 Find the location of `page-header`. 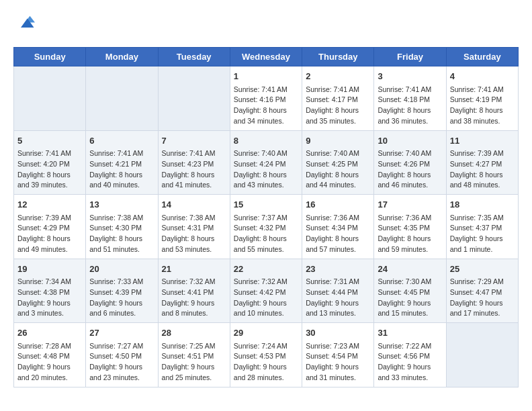

page-header is located at coordinates (266, 25).